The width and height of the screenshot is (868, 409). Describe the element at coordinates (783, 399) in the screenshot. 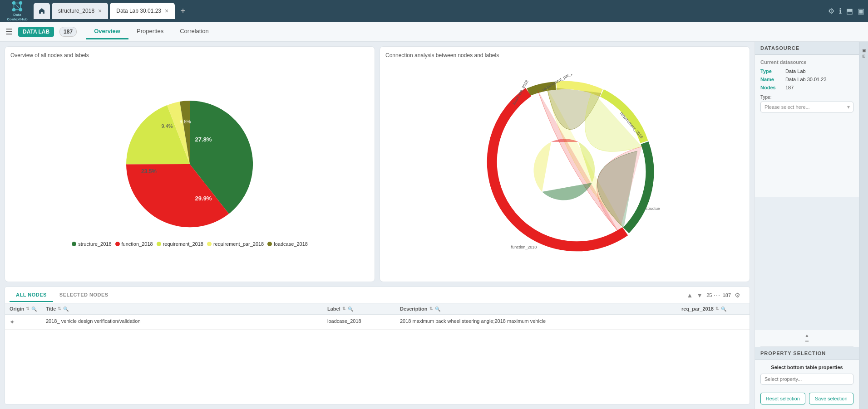

I see `reset-selection-button: Reset selection` at that location.